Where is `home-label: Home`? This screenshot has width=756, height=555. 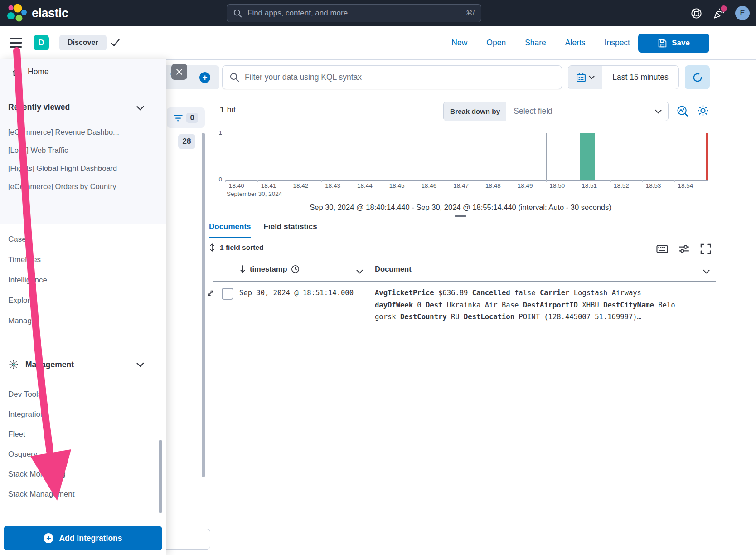
home-label: Home is located at coordinates (38, 72).